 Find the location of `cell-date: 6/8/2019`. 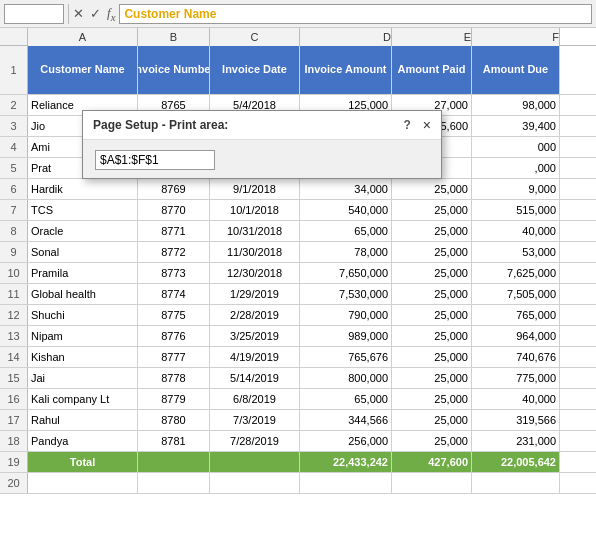

cell-date: 6/8/2019 is located at coordinates (255, 399).